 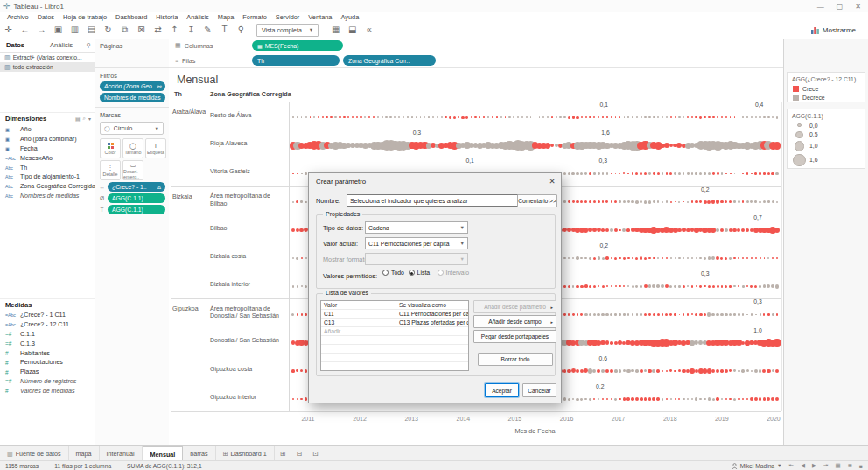 What do you see at coordinates (46, 18) in the screenshot?
I see `menu-datos: Datos` at bounding box center [46, 18].